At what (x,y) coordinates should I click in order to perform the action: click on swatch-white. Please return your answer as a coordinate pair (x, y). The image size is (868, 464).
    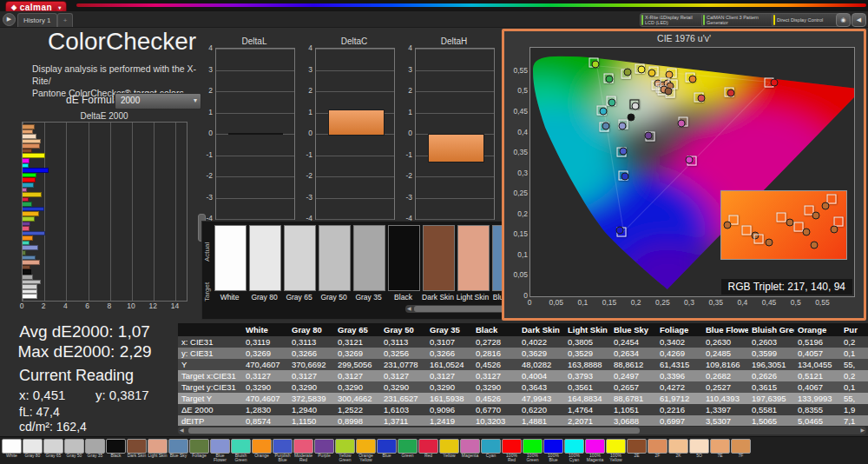
    Looking at the image, I should click on (231, 258).